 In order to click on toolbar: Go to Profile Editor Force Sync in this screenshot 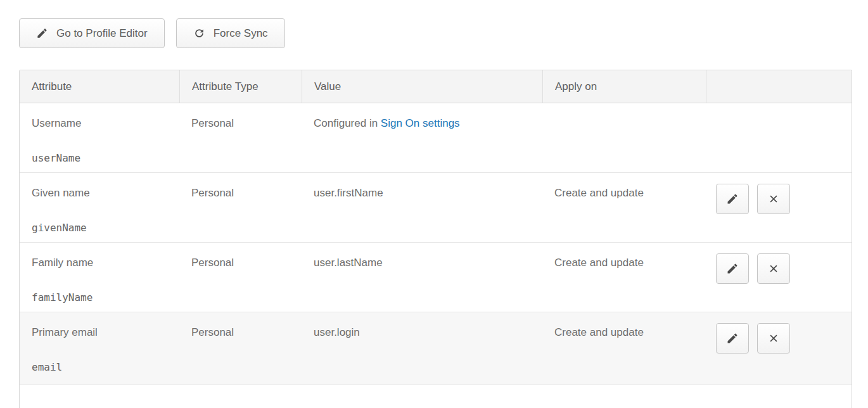, I will do `click(436, 33)`.